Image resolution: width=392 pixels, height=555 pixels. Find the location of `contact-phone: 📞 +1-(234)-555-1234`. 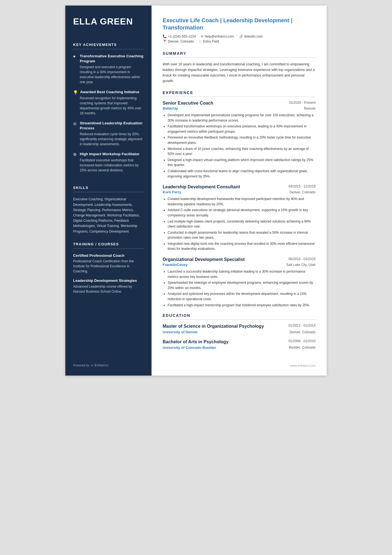

contact-phone: 📞 +1-(234)-555-1234 is located at coordinates (179, 36).